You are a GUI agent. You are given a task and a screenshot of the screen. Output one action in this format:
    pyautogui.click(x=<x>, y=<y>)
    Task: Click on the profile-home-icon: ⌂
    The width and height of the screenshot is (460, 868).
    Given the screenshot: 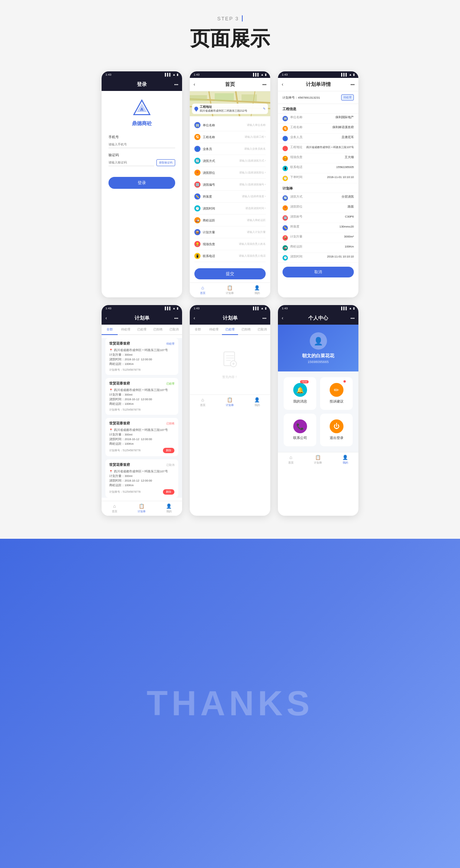 What is the action you would take?
    pyautogui.click(x=291, y=457)
    